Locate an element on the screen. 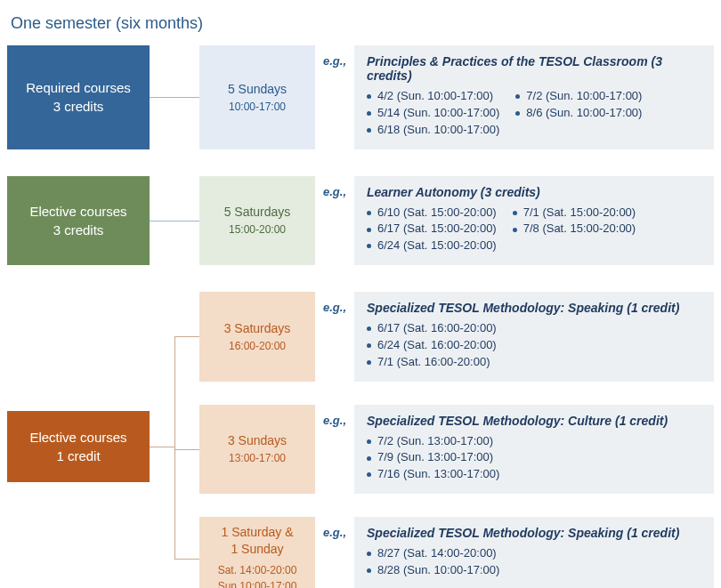 The width and height of the screenshot is (721, 588). example-title: Specialized TESOL Methodology: Culture (… is located at coordinates (534, 421).